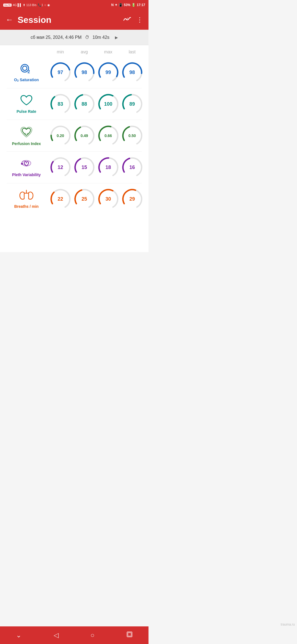 Image resolution: width=297 pixels, height=644 pixels. I want to click on circle-icon: ○, so click(45, 5).